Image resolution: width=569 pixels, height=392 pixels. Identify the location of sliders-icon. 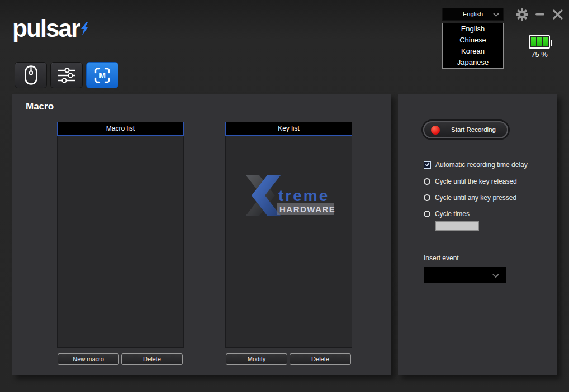
(67, 75).